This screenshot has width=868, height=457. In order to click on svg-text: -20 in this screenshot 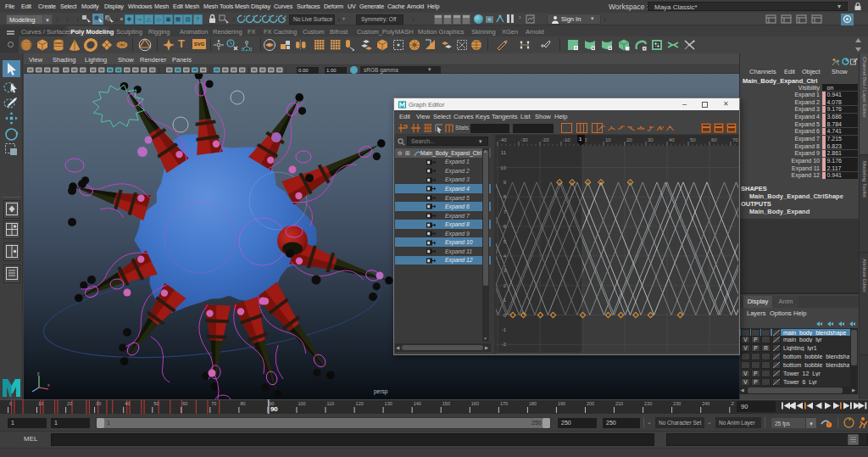, I will do `click(546, 140)`.